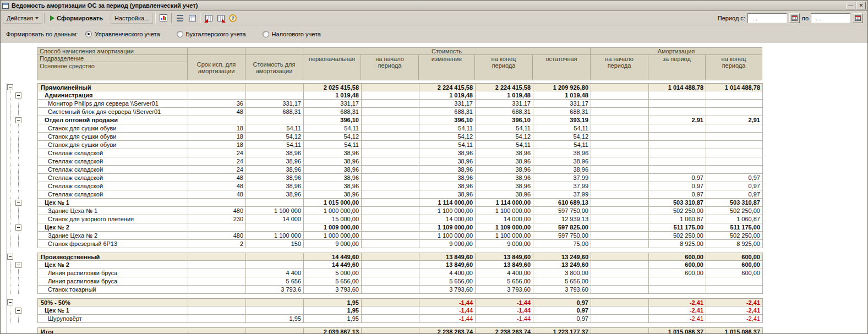  Describe the element at coordinates (831, 18) in the screenshot. I see `period-to-input: . .` at that location.